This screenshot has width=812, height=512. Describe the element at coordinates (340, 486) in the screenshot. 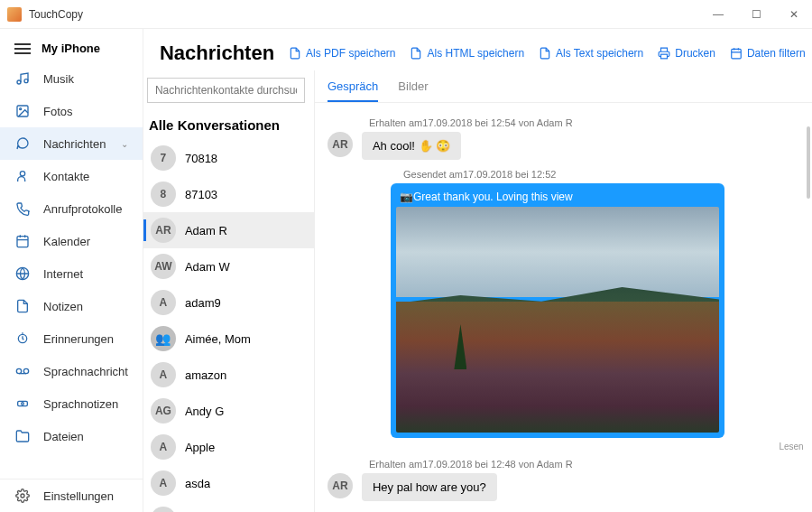

I see `avatar: AR` at that location.